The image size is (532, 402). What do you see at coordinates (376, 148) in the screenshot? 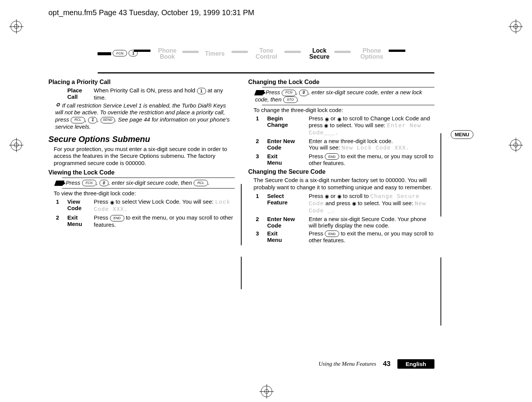
I see `lcd-text: New Lock Code XXX.` at bounding box center [376, 148].